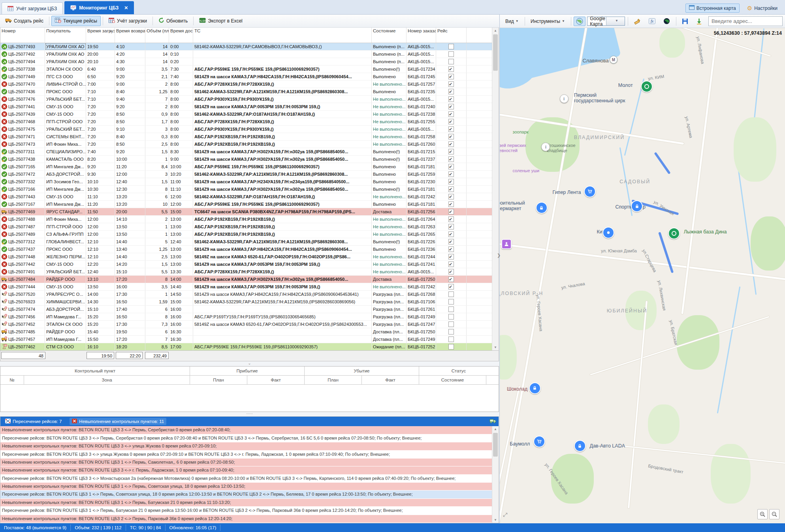 The height and width of the screenshot is (532, 785). What do you see at coordinates (512, 21) in the screenshot?
I see `view-menu: Вид▼` at bounding box center [512, 21].